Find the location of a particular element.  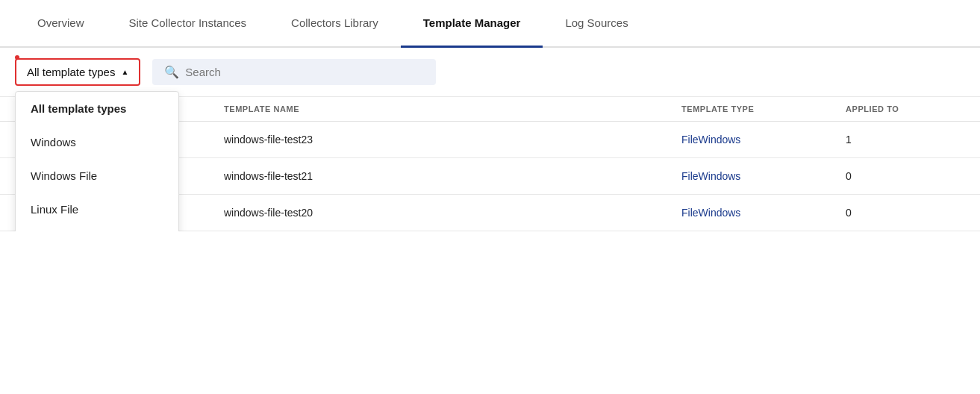

col-header-applied: APPLIED TO is located at coordinates (905, 109).